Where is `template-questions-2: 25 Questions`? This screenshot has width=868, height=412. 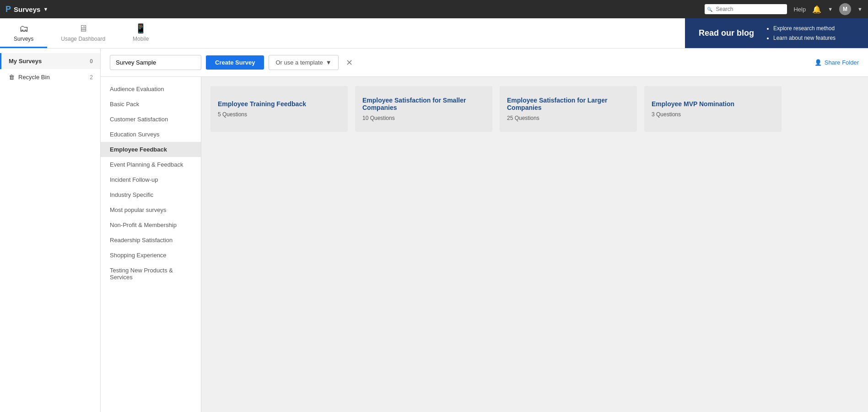 template-questions-2: 25 Questions is located at coordinates (568, 118).